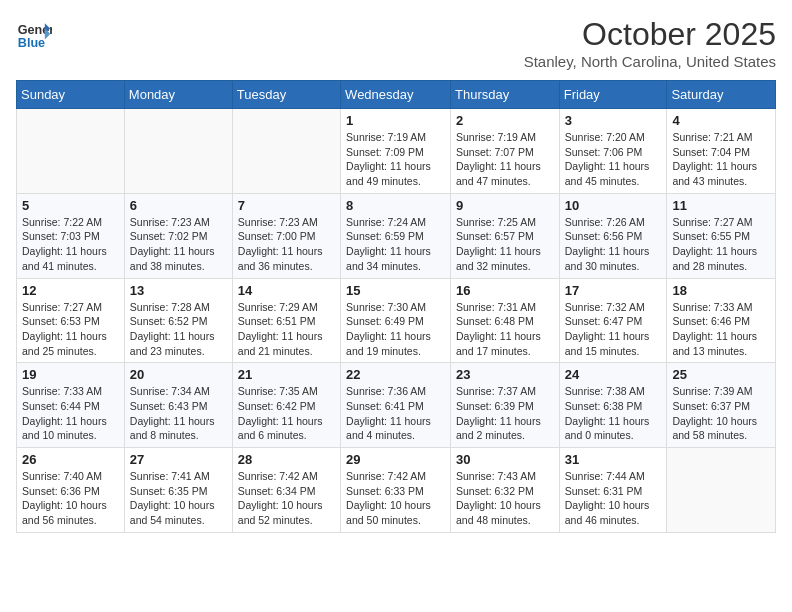  I want to click on day-info: Sunrise: 7:24 AMSunset: 6:59 PMDaylight:…, so click(396, 244).